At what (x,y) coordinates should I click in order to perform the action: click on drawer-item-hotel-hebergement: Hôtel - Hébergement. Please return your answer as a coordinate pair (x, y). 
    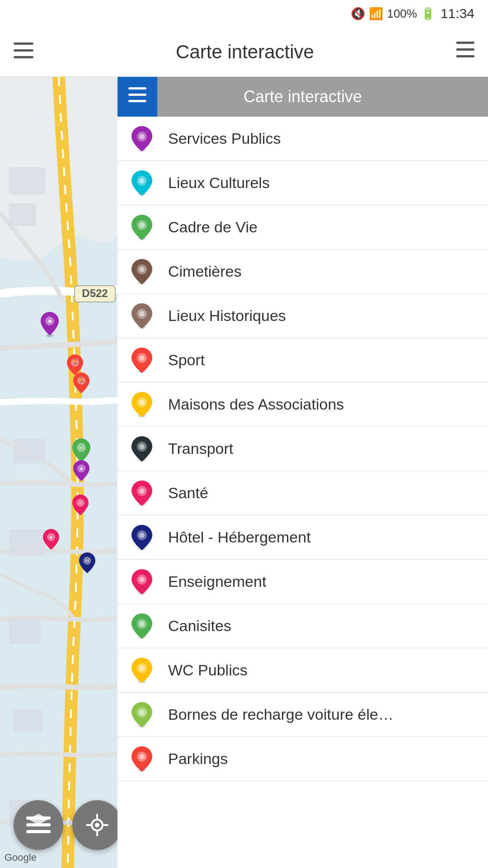
    Looking at the image, I should click on (303, 538).